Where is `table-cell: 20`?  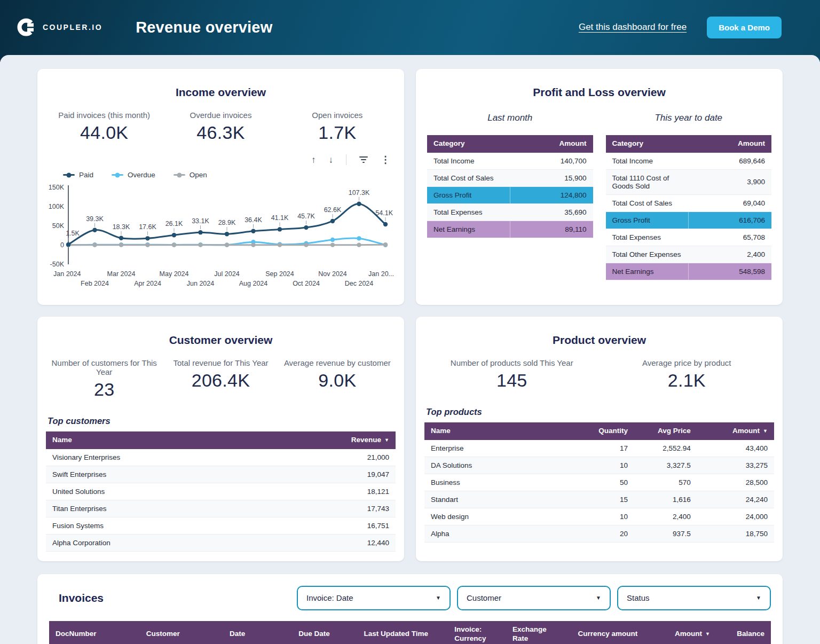
table-cell: 20 is located at coordinates (606, 533).